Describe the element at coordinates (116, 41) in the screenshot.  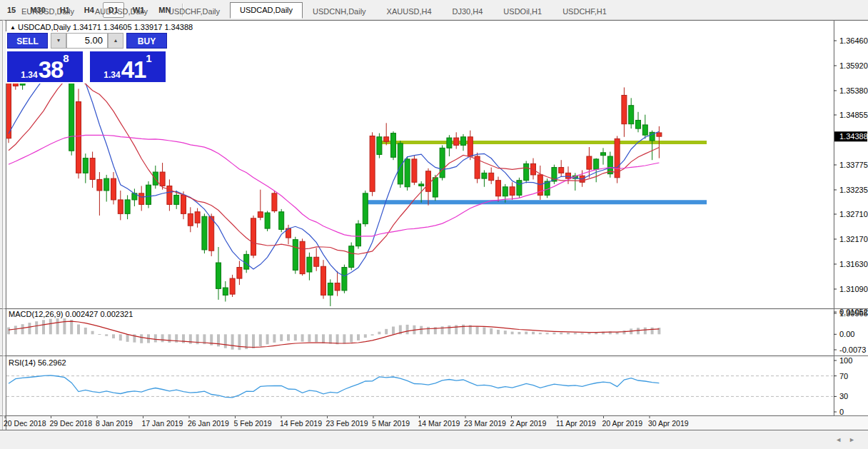
I see `volume-increase-button: ▴` at that location.